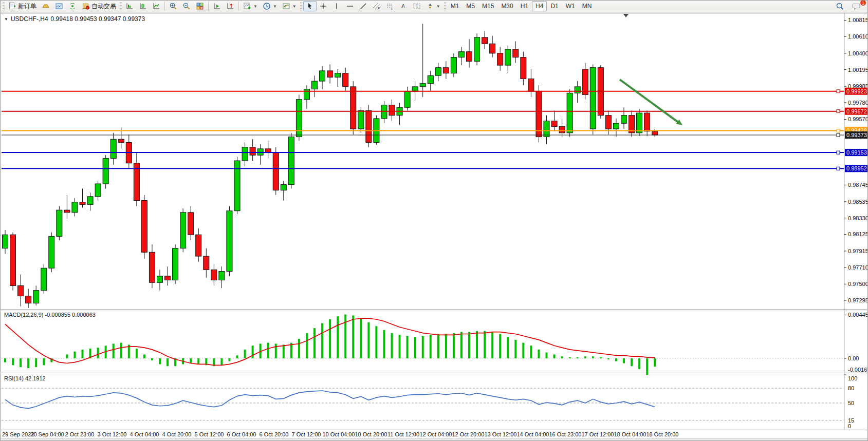 The height and width of the screenshot is (441, 868). Describe the element at coordinates (851, 403) in the screenshot. I see `rsi-axis-label: 50` at that location.